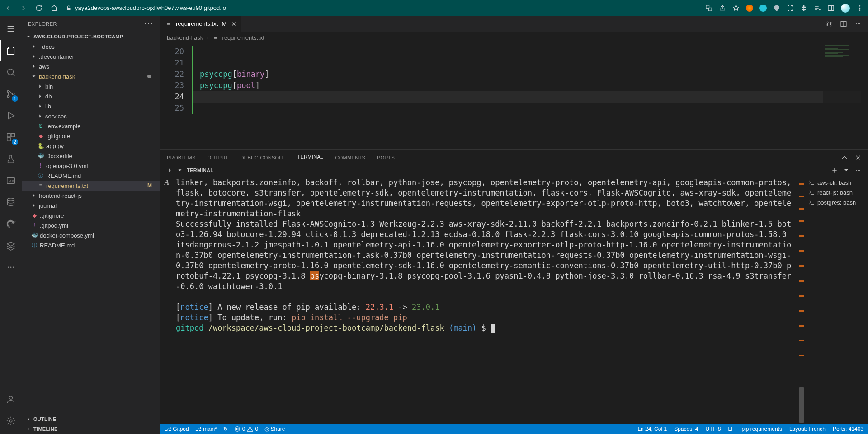  What do you see at coordinates (844, 158) in the screenshot?
I see `panel-maximize-icon` at bounding box center [844, 158].